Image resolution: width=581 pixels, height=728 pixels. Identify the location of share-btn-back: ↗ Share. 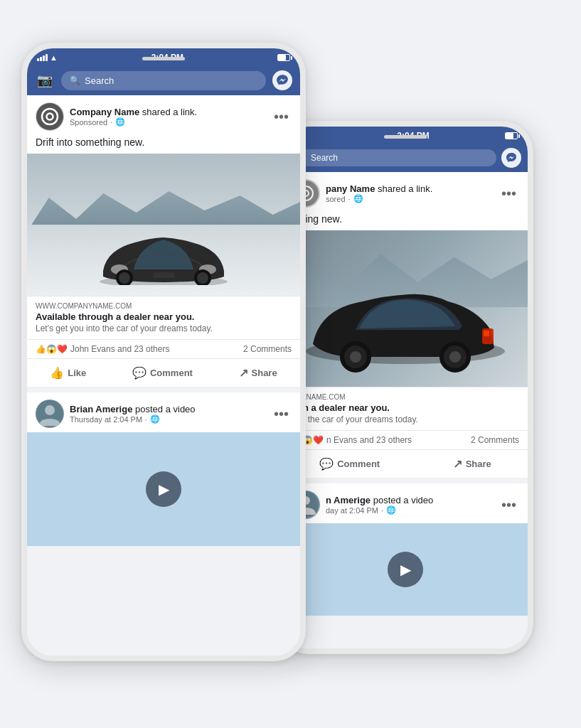
(472, 464).